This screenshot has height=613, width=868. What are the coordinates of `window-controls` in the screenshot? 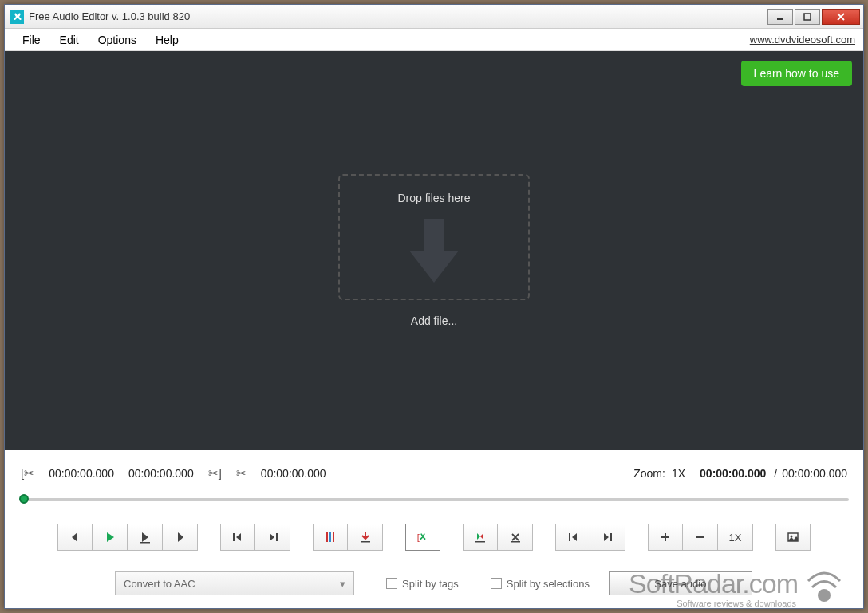 It's located at (814, 17).